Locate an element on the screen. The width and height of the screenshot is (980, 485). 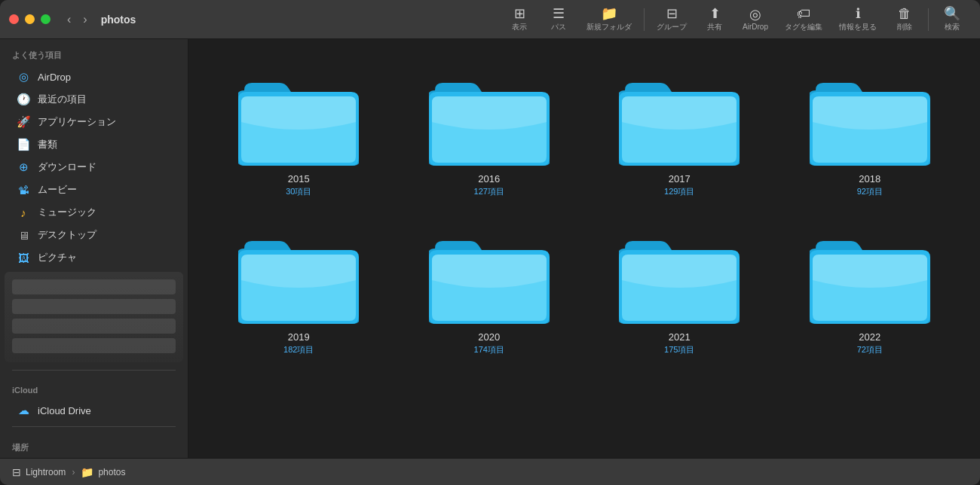
folder-item-2021: 2021 175項目 is located at coordinates (680, 291).